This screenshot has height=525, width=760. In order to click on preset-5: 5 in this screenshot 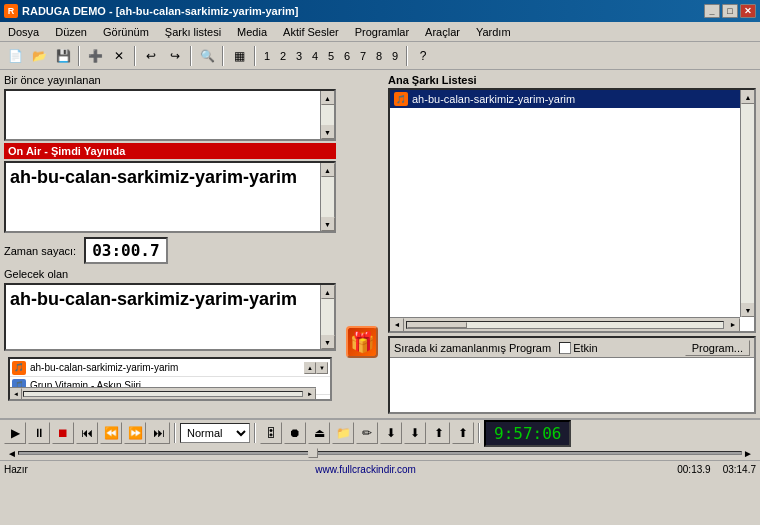, I will do `click(331, 56)`.